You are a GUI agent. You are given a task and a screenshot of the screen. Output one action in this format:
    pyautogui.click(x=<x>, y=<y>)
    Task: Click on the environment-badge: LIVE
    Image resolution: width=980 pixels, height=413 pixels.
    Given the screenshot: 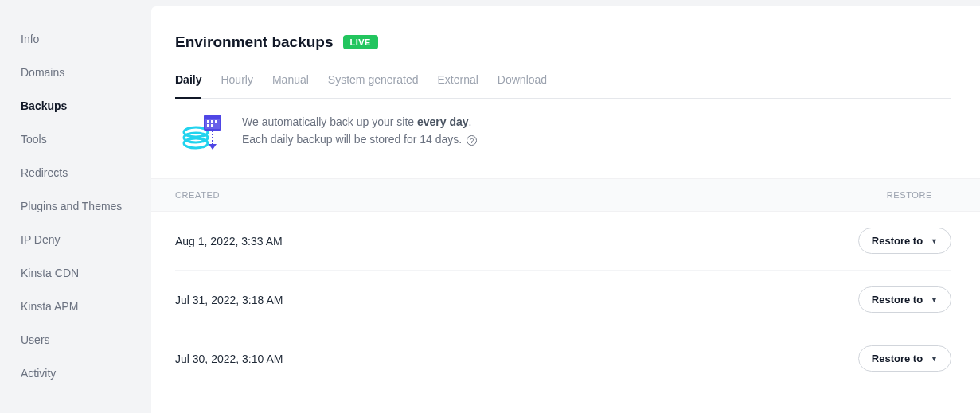 What is the action you would take?
    pyautogui.click(x=361, y=42)
    